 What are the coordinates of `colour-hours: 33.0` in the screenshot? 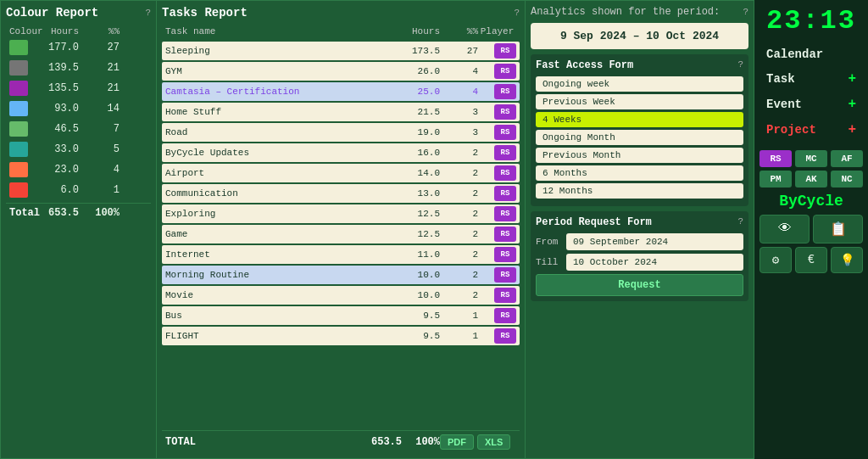 It's located at (60, 149).